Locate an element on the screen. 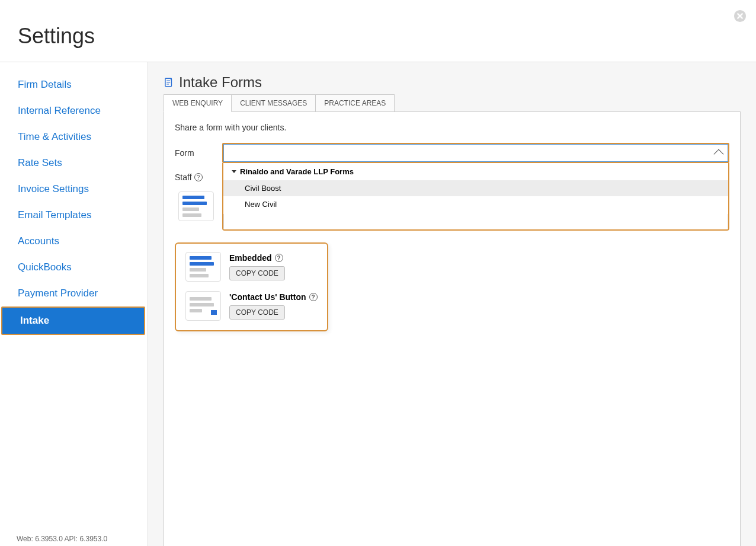 The height and width of the screenshot is (546, 756). form-label: Form is located at coordinates (198, 153).